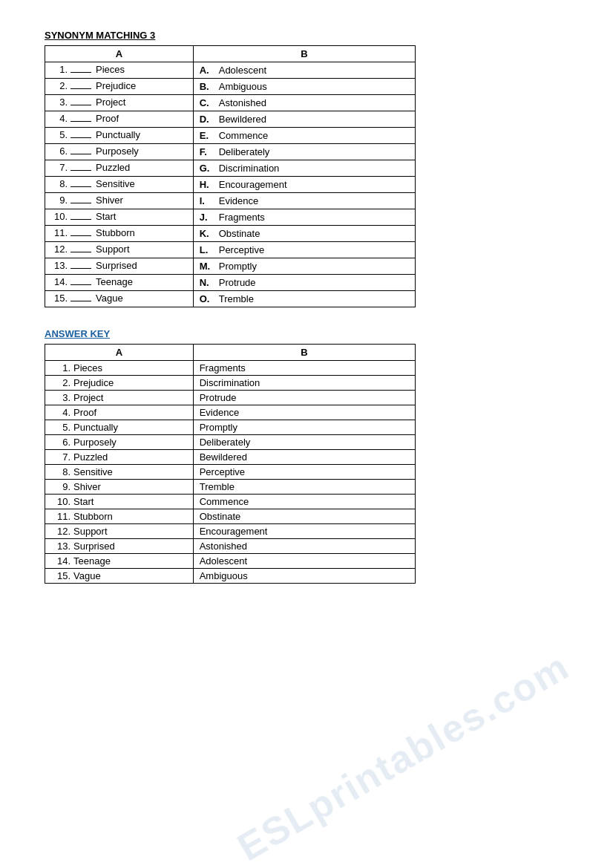  Describe the element at coordinates (119, 267) in the screenshot. I see `matching-col-a-cell: 13.Surprised` at that location.